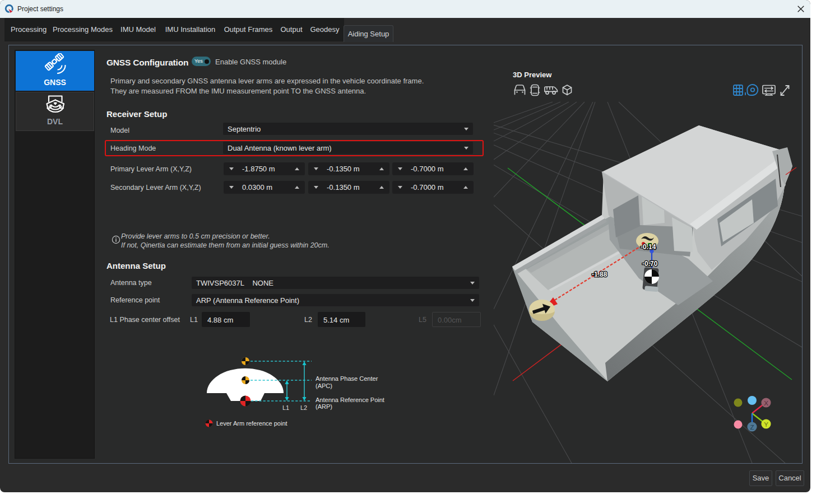 This screenshot has height=504, width=821. Describe the element at coordinates (600, 274) in the screenshot. I see `svg-text: -1.88` at that location.